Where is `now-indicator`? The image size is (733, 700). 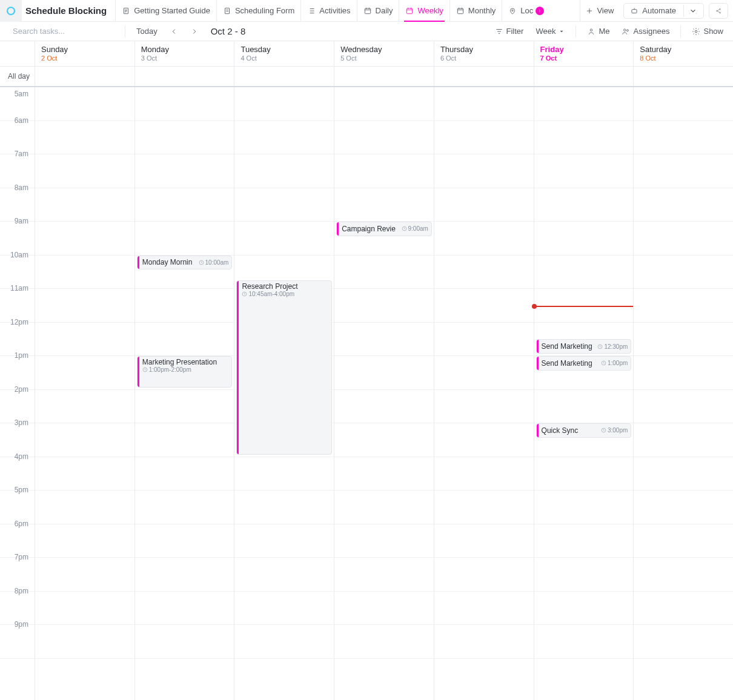
now-indicator is located at coordinates (584, 306).